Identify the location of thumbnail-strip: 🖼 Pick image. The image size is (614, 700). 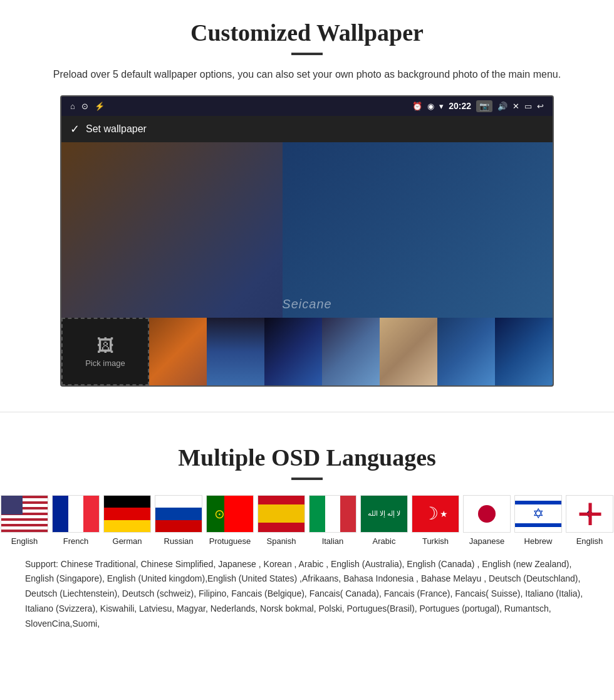
(307, 352).